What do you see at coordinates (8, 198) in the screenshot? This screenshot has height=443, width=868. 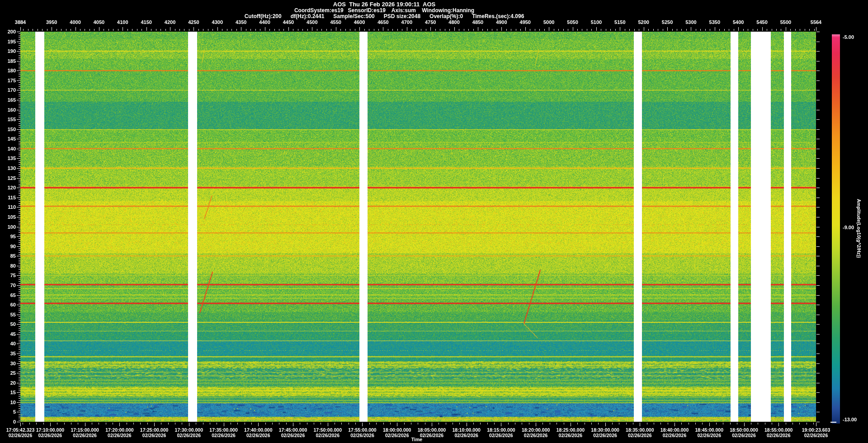 I see `frequency-label: 115` at bounding box center [8, 198].